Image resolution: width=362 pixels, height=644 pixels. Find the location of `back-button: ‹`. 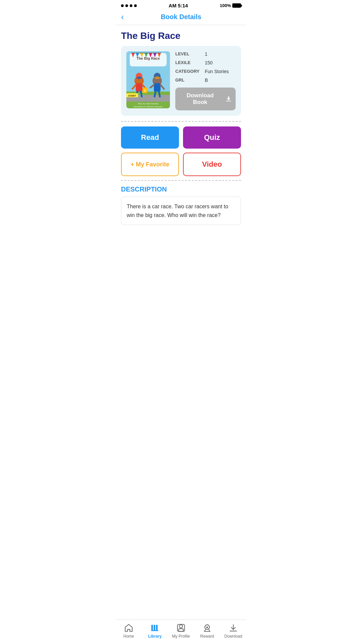

back-button: ‹ is located at coordinates (123, 17).